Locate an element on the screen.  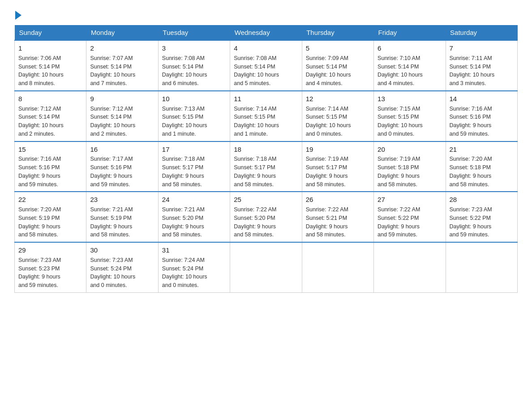
day-number: 29 is located at coordinates (50, 250).